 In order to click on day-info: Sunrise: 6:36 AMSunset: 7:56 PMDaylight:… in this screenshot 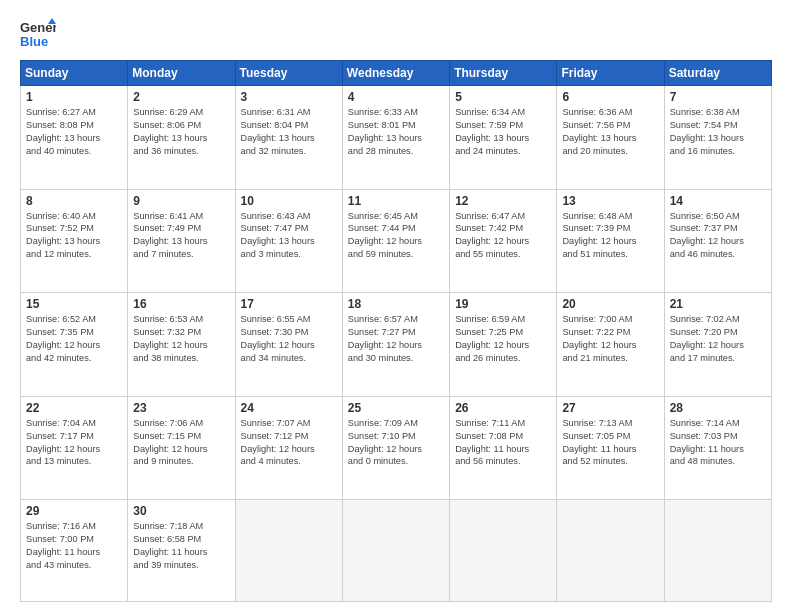, I will do `click(610, 132)`.